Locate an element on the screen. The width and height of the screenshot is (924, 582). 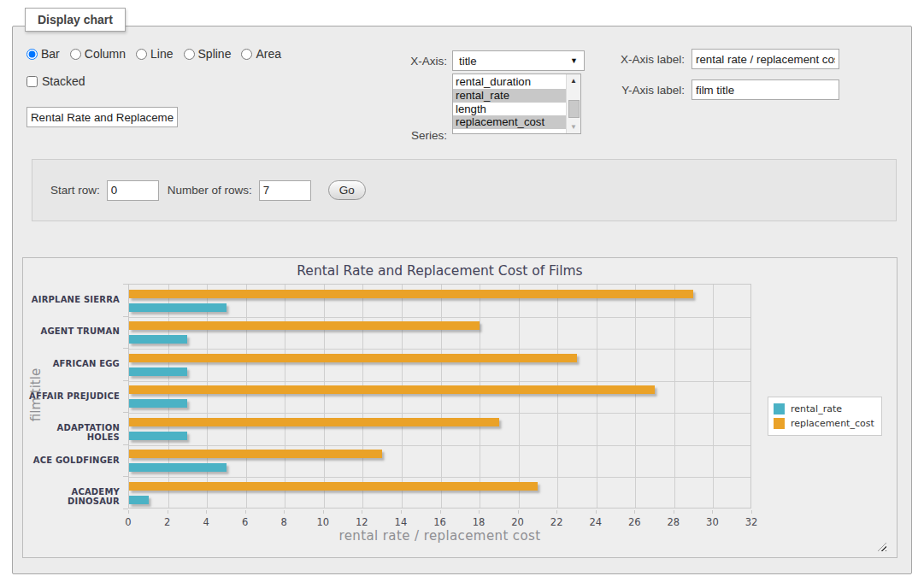
x-tick-label: 30 is located at coordinates (712, 522).